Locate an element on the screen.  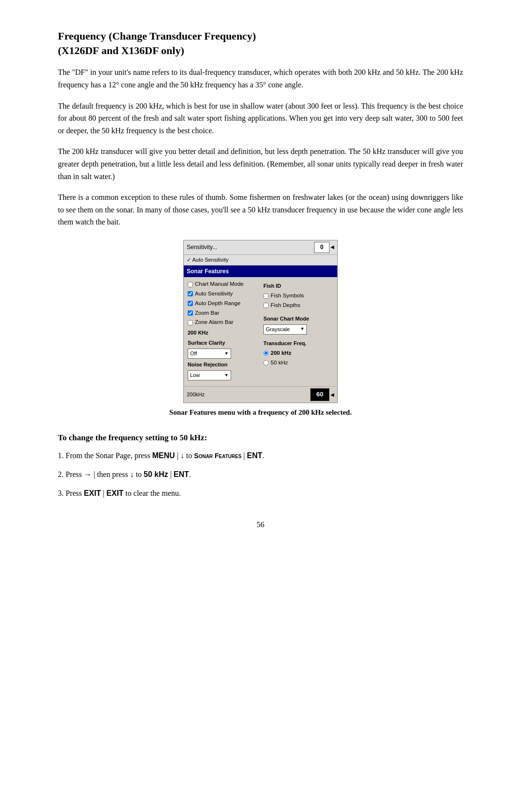
surface-clarity-dropdown: Off ▼ is located at coordinates (209, 353).